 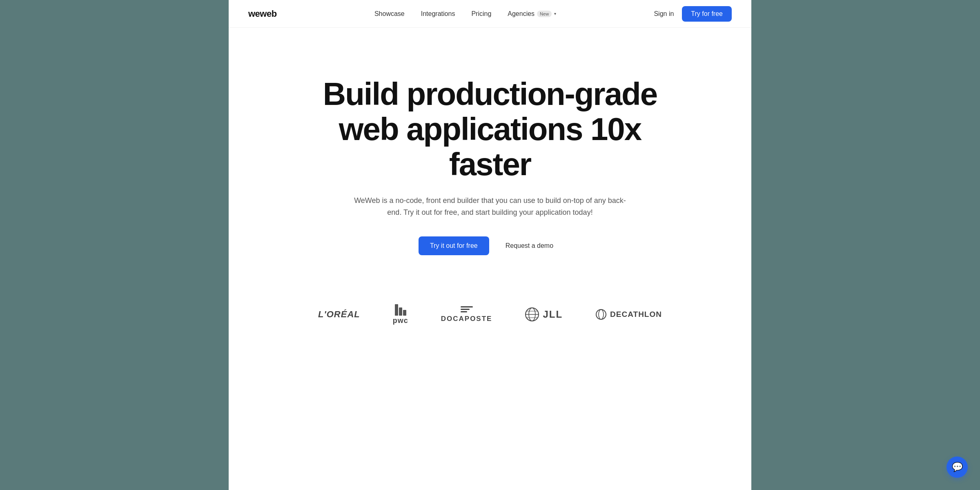 I want to click on docaposte-lines-icon, so click(x=467, y=310).